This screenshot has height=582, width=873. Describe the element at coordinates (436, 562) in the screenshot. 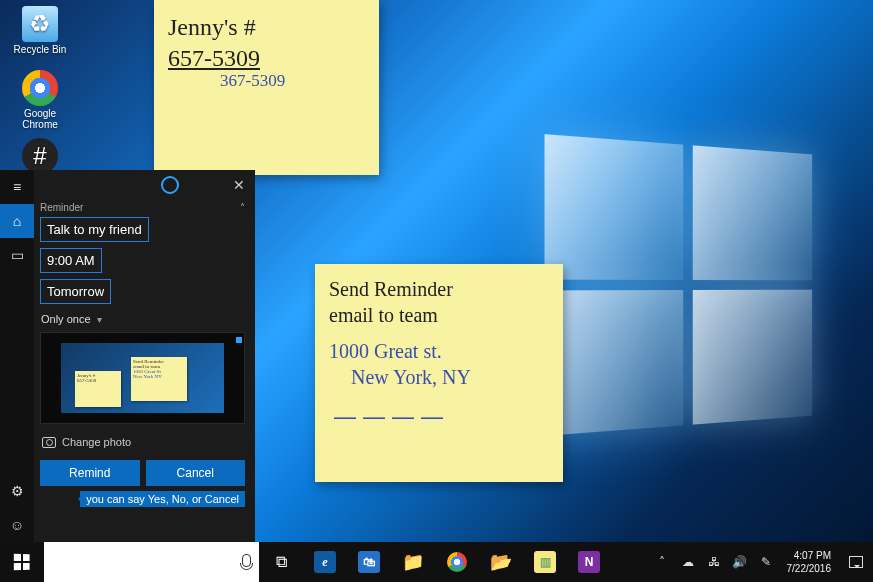

I see `taskbar: ⧉ e 🛍 📁 📂 ▥ N ˄ ☁ 🖧 🔊 ✎ 4:07 PM 7/22/201…` at that location.